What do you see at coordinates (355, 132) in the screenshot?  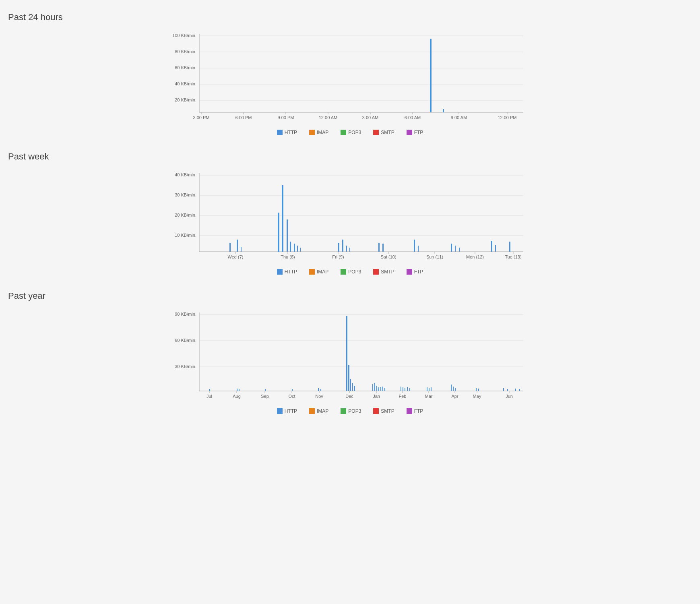 I see `legend-label-pop3: POP3` at bounding box center [355, 132].